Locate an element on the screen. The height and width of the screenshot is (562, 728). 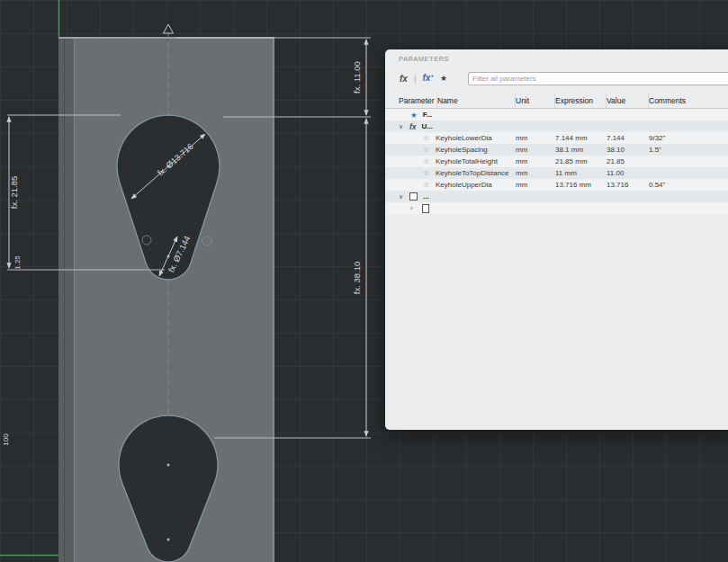
table-row: ☆ KeyholeTotalHeight mm 21.85 mm 21.85 is located at coordinates (556, 162).